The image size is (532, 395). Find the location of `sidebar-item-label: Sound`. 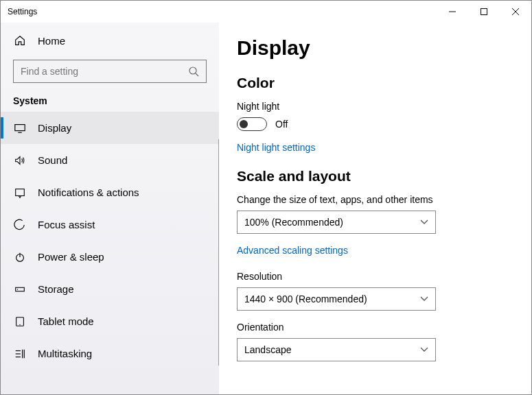

sidebar-item-label: Sound is located at coordinates (52, 160).